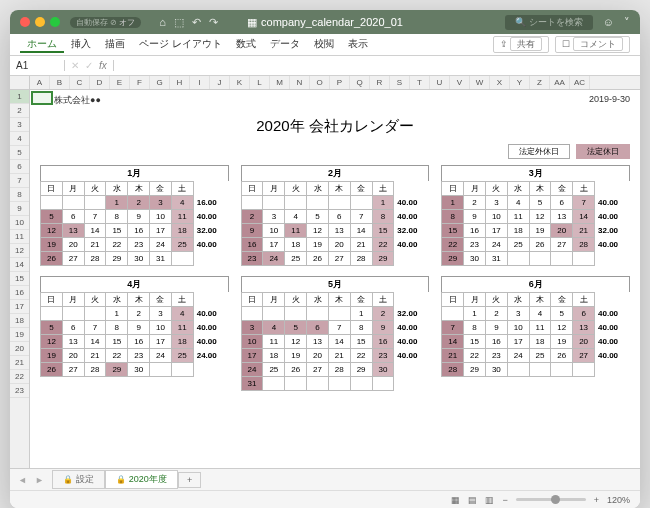 The width and height of the screenshot is (650, 508). What do you see at coordinates (182, 231) in the screenshot?
I see `day-cell: 18` at bounding box center [182, 231].